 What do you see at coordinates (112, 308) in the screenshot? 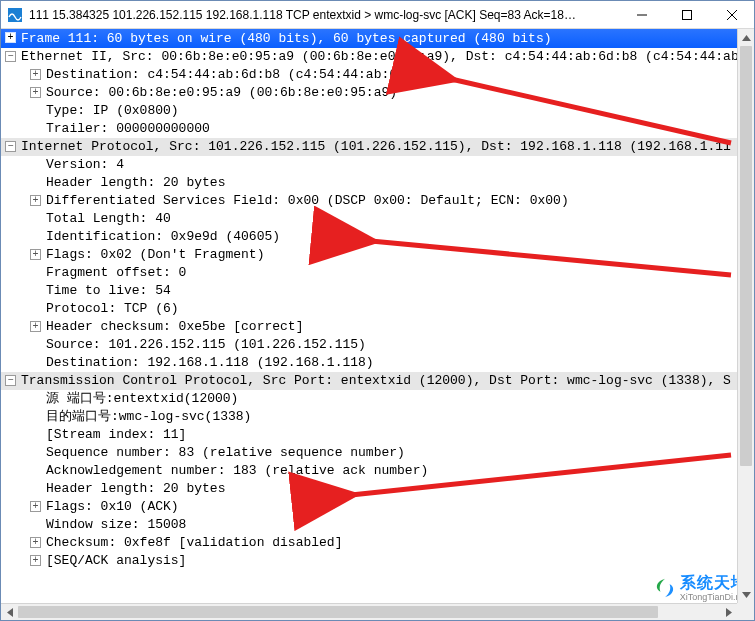
I see `ip-proto: Protocol: TCP (6)` at bounding box center [112, 308].